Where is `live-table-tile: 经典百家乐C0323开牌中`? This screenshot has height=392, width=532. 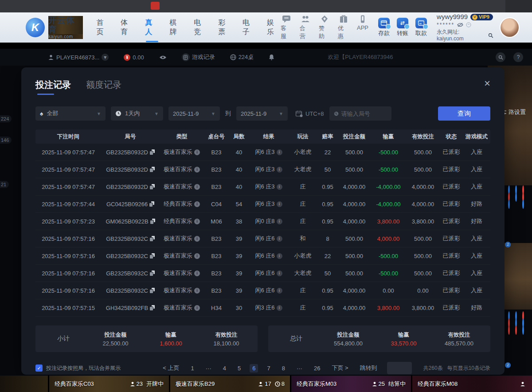 live-table-tile: 经典百家乐C0323开牌中 is located at coordinates (109, 384).